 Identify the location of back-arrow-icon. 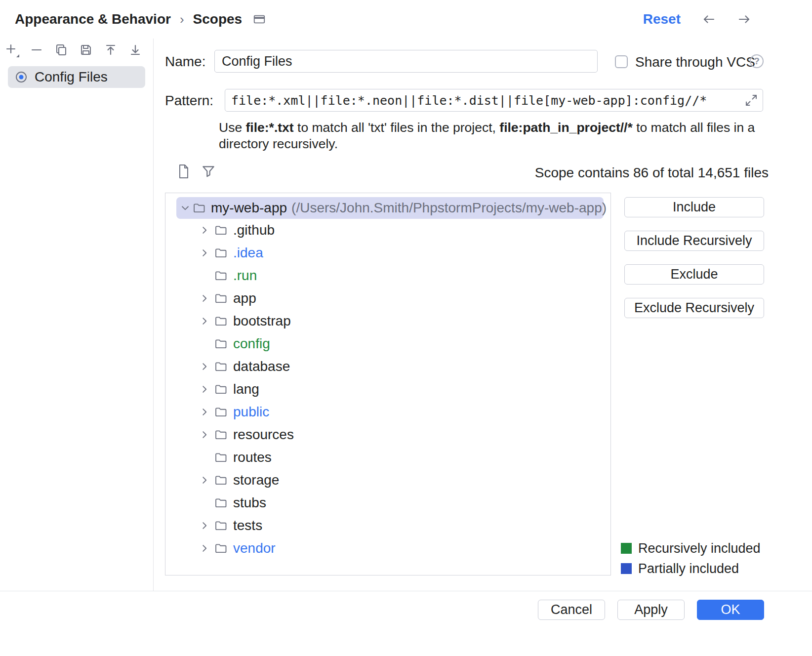
(709, 19).